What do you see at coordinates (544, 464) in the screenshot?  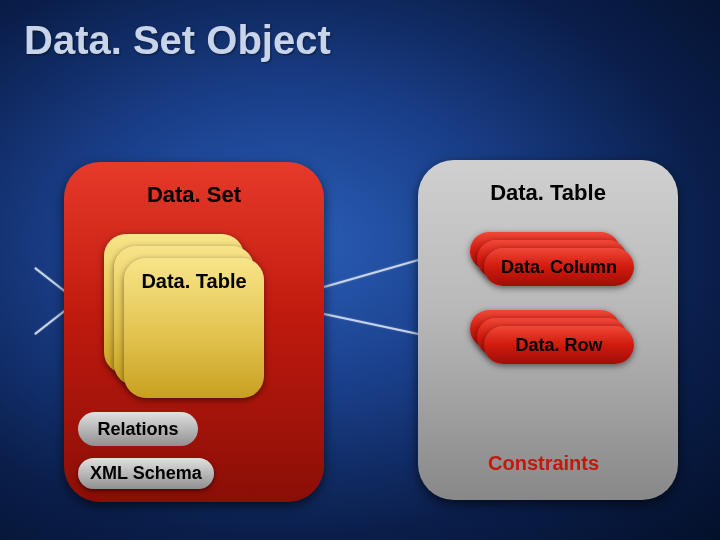 I see `constraints-label: Constraints` at bounding box center [544, 464].